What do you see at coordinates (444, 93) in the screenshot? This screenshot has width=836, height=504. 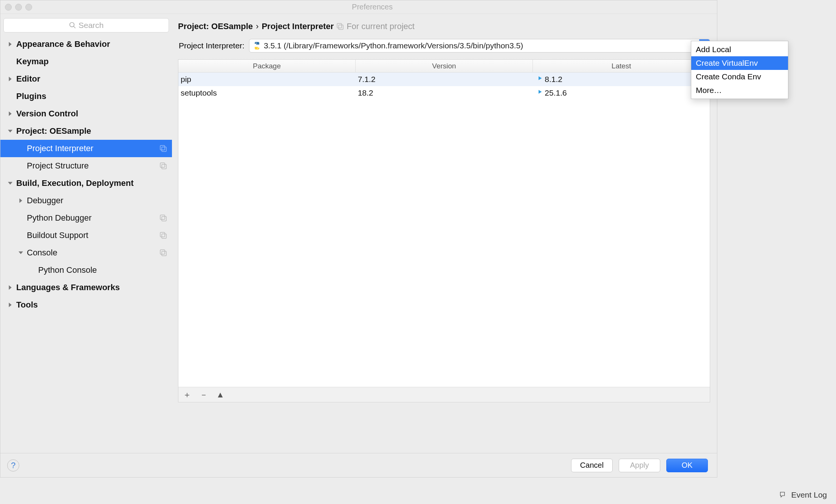 I see `cell-version: 18.2` at bounding box center [444, 93].